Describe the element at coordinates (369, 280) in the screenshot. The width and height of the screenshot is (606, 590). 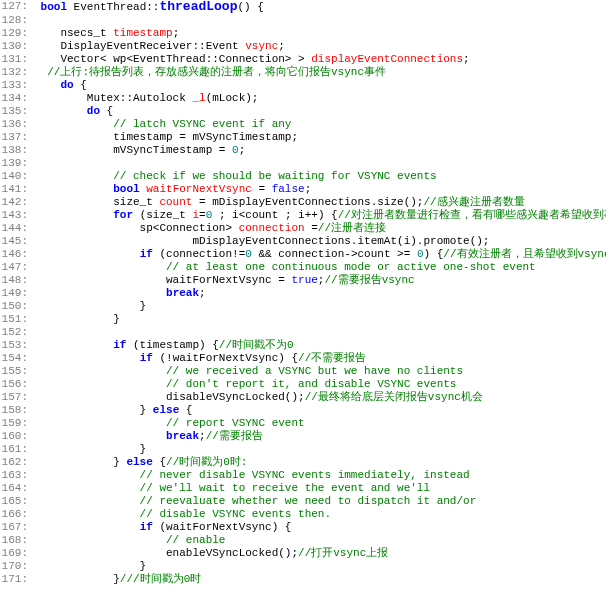
I see `code-token: //需要报告vsync` at that location.